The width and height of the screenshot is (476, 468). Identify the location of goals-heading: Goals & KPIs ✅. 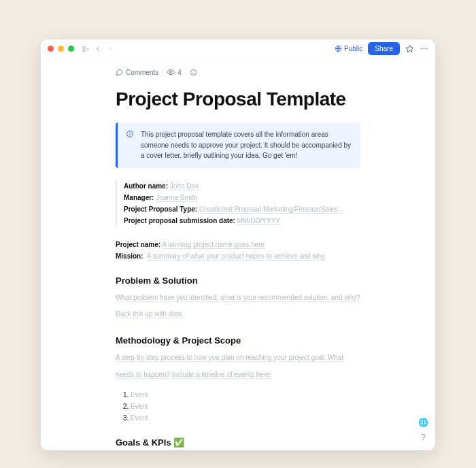
(238, 442).